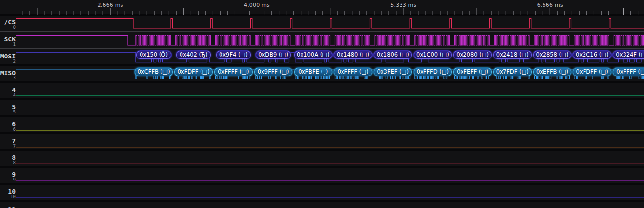  I want to click on channel-number-label: 7, so click(8, 146).